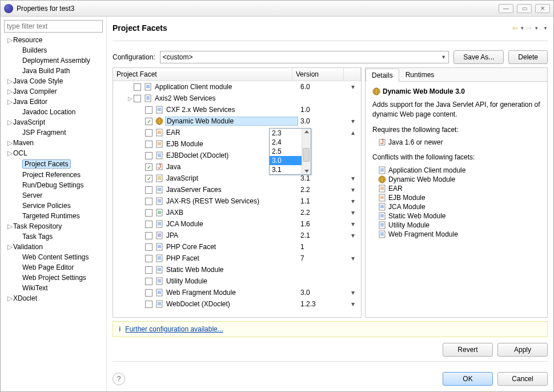 The width and height of the screenshot is (554, 392). What do you see at coordinates (54, 195) in the screenshot?
I see `tree-item: Server` at bounding box center [54, 195].